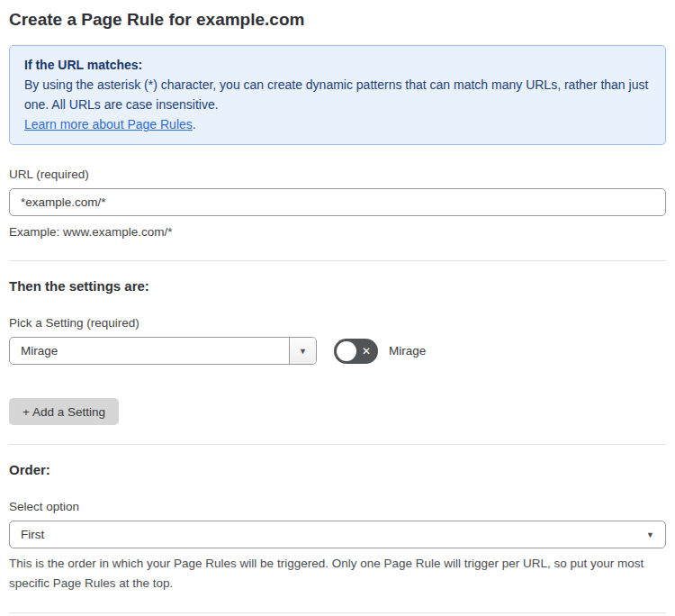 The width and height of the screenshot is (675, 616). Describe the element at coordinates (346, 351) in the screenshot. I see `toggle-knob` at that location.